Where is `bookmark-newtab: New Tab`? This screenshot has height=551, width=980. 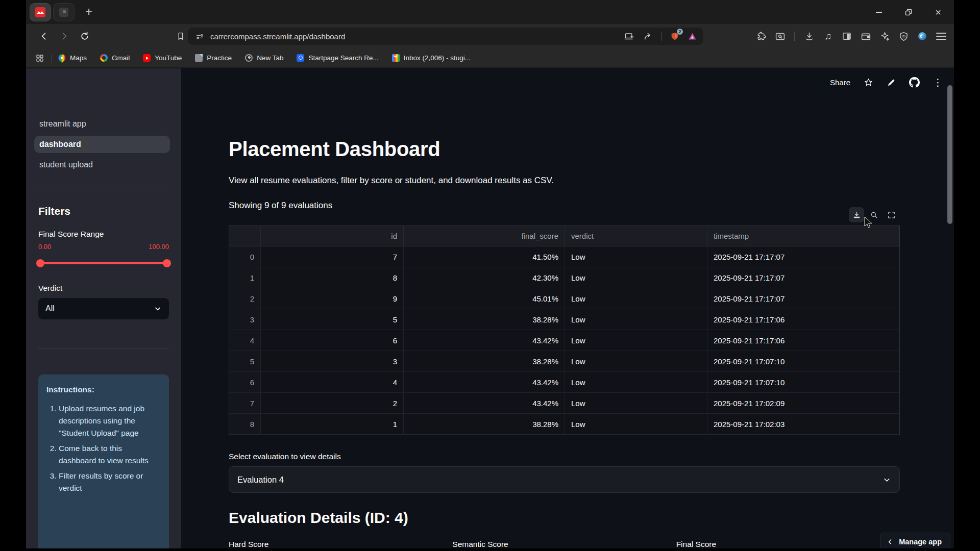
bookmark-newtab: New Tab is located at coordinates (264, 58).